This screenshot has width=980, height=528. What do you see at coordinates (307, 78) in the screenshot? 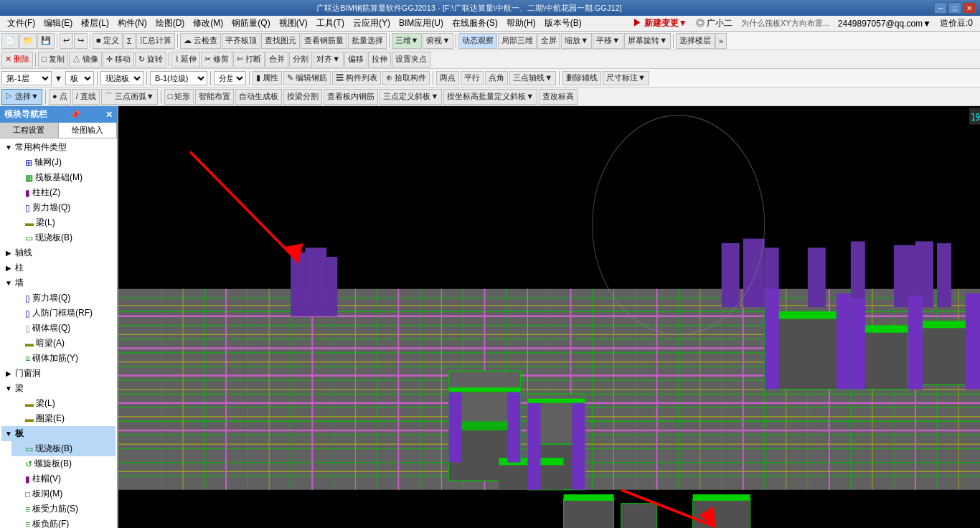
I see `edit-rebar-btn: ✎ 编辑钢筋` at bounding box center [307, 78].